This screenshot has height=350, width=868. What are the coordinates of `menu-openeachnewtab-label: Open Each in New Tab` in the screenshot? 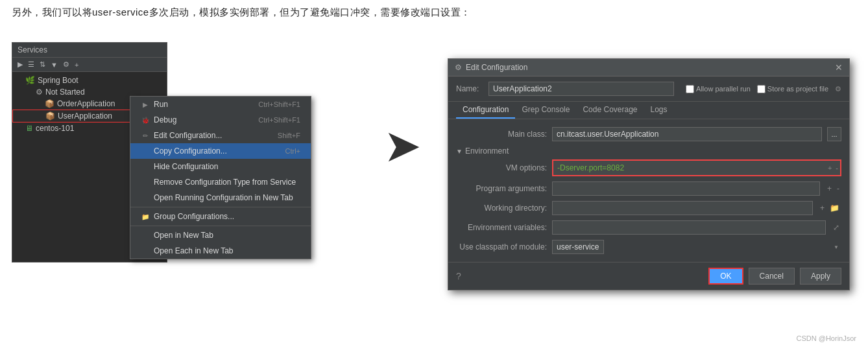 It's located at (193, 251).